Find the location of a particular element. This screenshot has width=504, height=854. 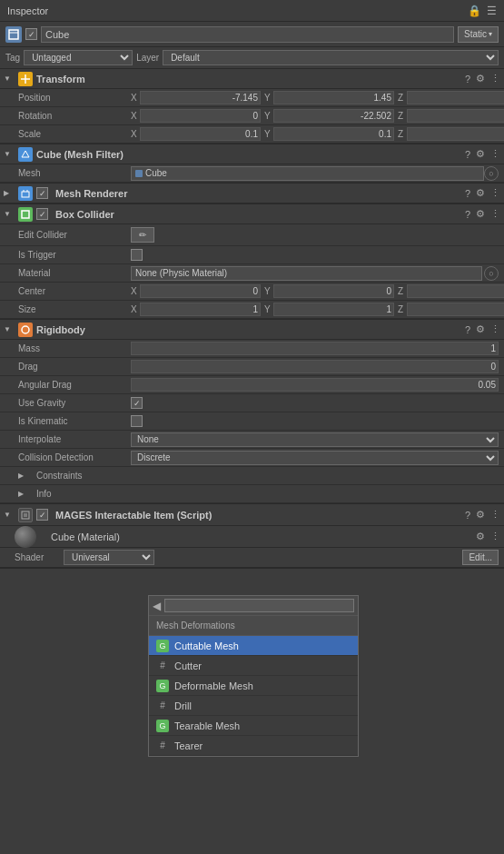

transform-settings-icon: ⚙ is located at coordinates (480, 78).